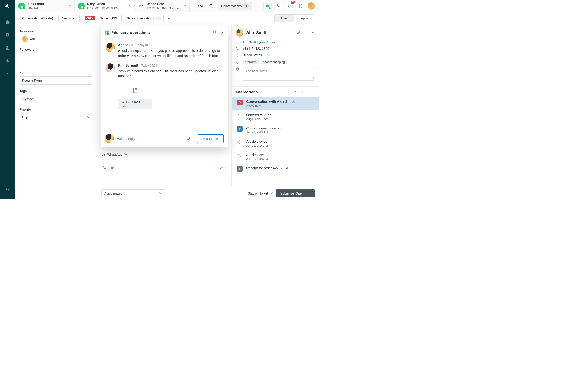 Image resolution: width=588 pixels, height=367 pixels. Describe the element at coordinates (164, 168) in the screenshot. I see `composer-toolbar: Send` at that location.